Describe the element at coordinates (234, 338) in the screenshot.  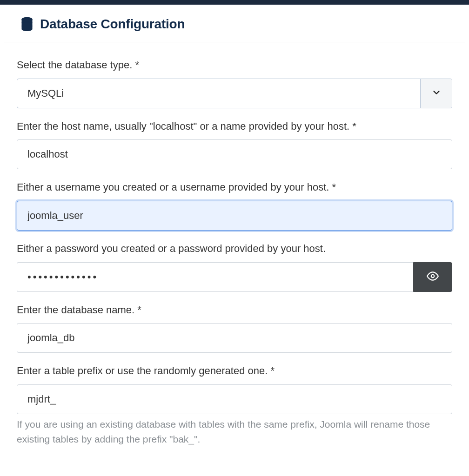
I see `dbname-input` at that location.